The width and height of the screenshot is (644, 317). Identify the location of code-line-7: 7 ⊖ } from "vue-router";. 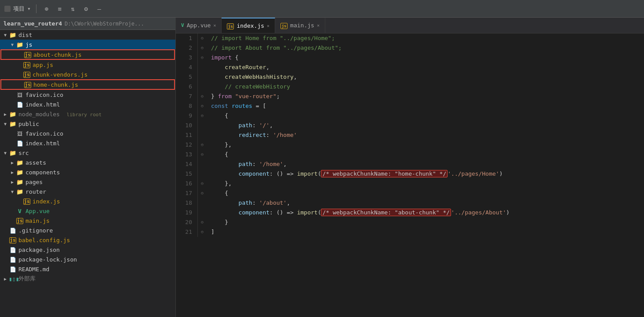
(410, 96).